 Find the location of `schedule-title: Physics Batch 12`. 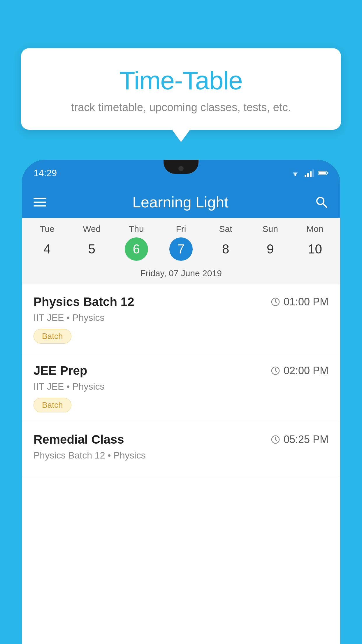

schedule-title: Physics Batch 12 is located at coordinates (84, 302).